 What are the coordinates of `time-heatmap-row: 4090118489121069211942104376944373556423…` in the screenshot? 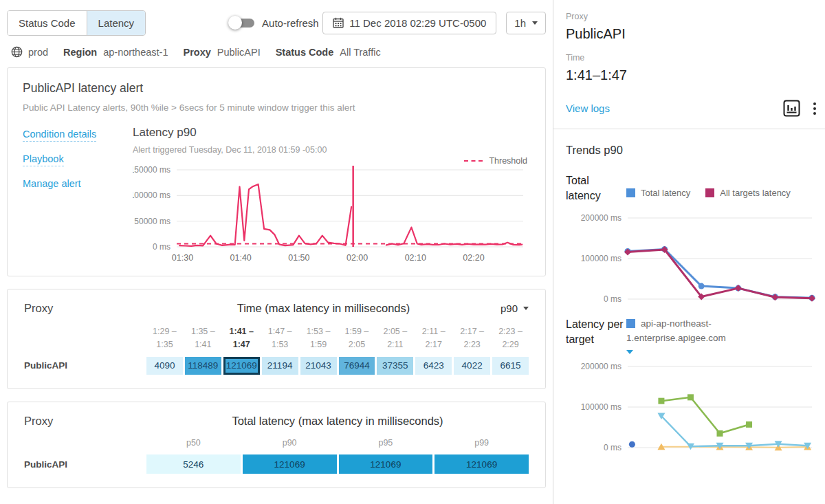 It's located at (338, 366).